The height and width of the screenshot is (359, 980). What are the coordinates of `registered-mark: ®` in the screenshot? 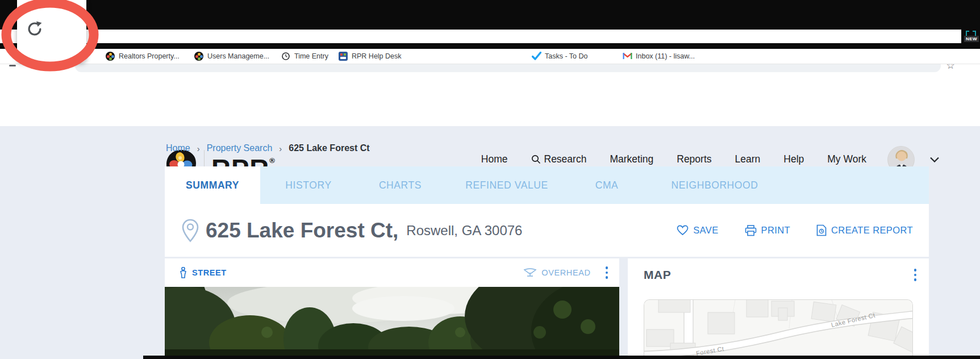 It's located at (273, 160).